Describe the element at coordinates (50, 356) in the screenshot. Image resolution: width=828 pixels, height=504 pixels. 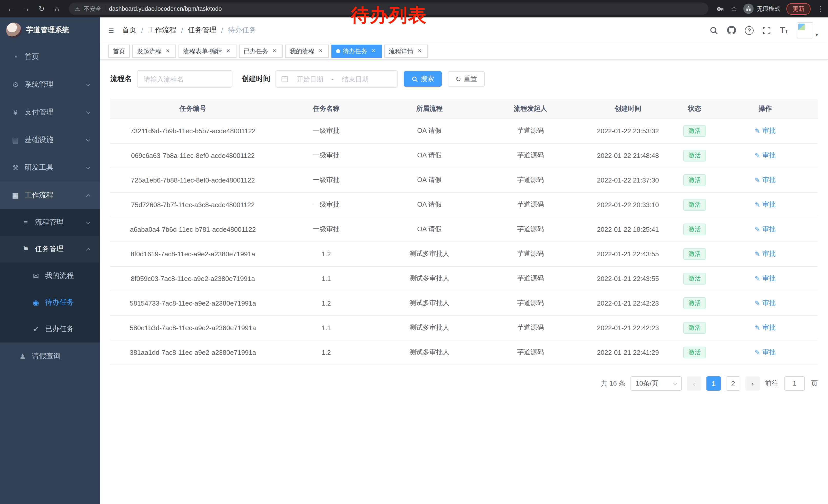
I see `sidebar-item-leave-query: ♟ 请假查询` at that location.